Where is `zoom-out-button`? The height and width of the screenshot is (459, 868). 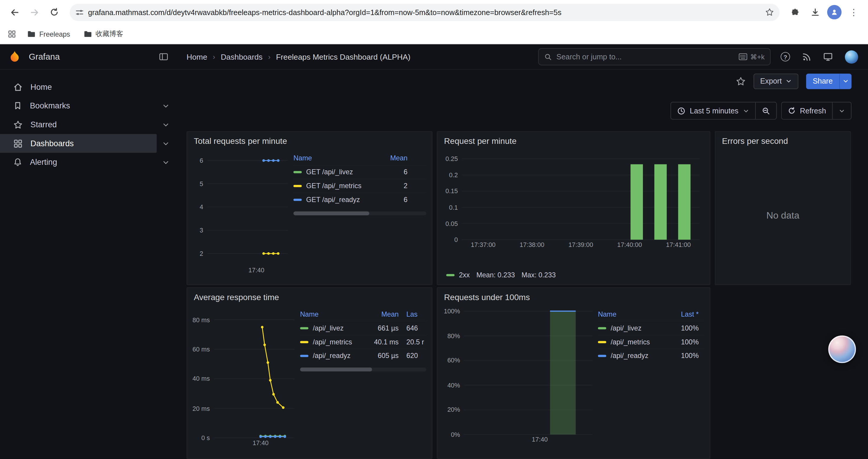
zoom-out-button is located at coordinates (766, 110).